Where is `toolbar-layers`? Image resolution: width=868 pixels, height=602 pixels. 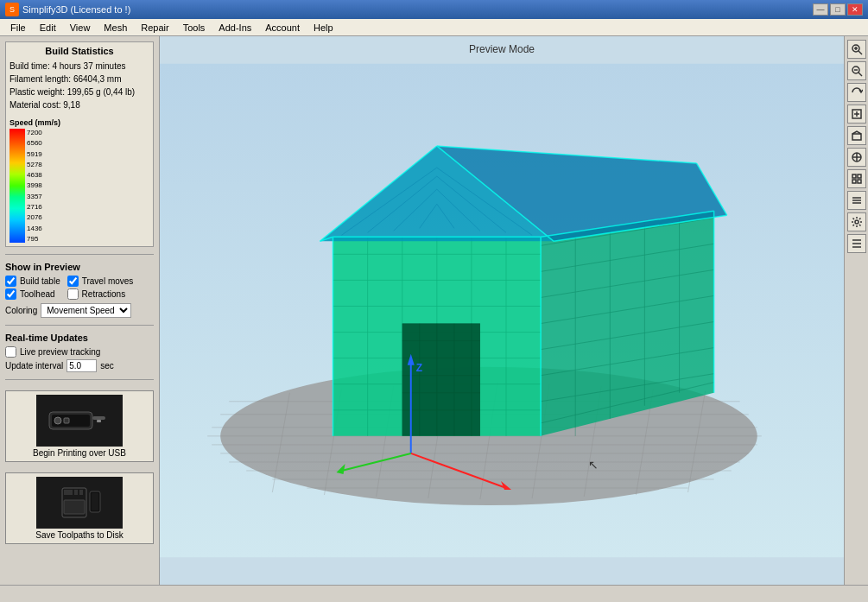
toolbar-layers is located at coordinates (857, 200).